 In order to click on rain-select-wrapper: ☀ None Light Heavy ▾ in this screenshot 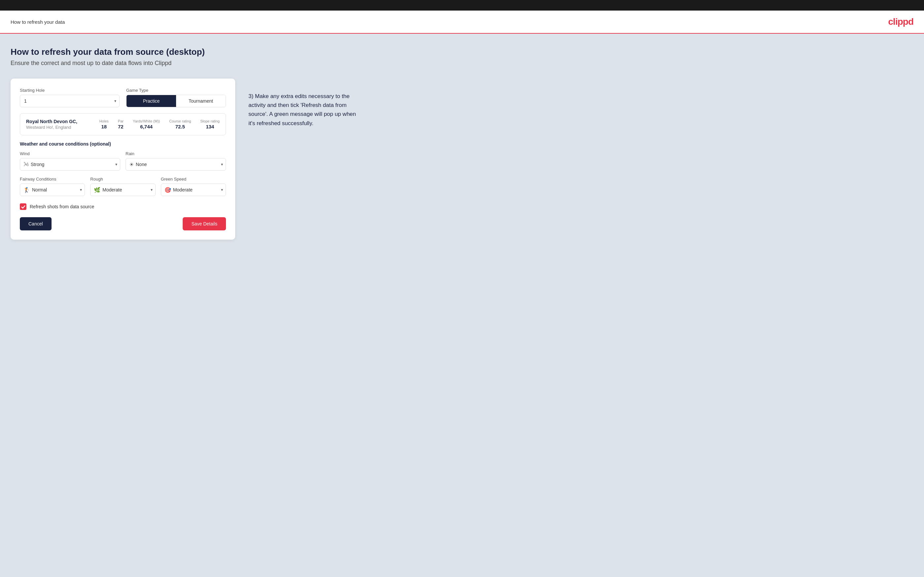, I will do `click(176, 164)`.